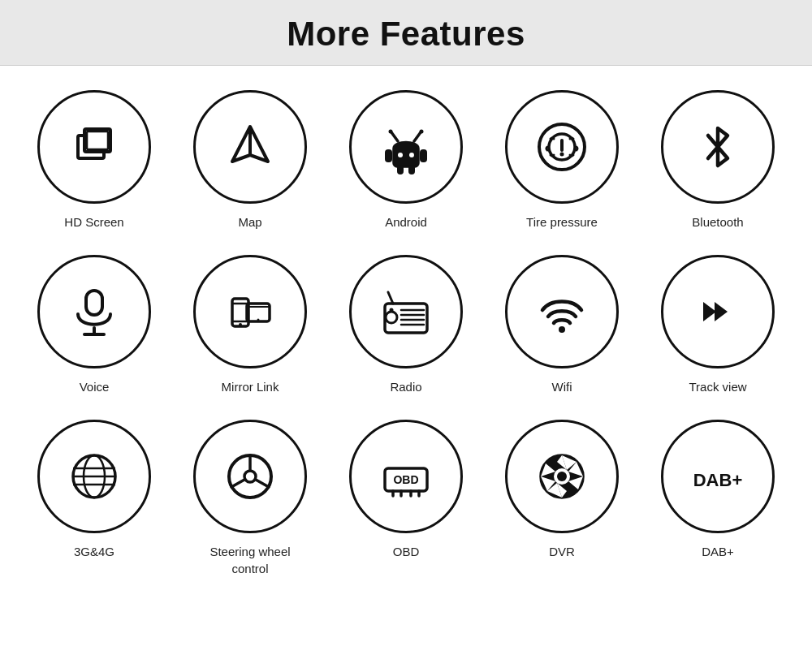  Describe the element at coordinates (94, 312) in the screenshot. I see `voice-icon` at that location.